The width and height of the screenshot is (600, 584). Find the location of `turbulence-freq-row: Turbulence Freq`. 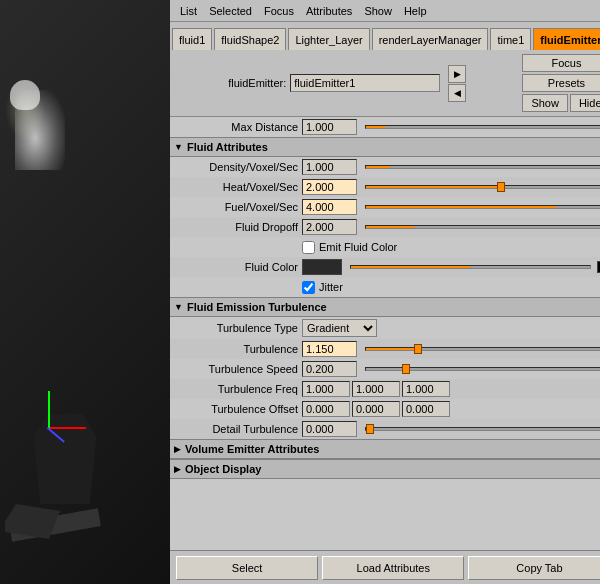

turbulence-freq-row: Turbulence Freq is located at coordinates (385, 389).